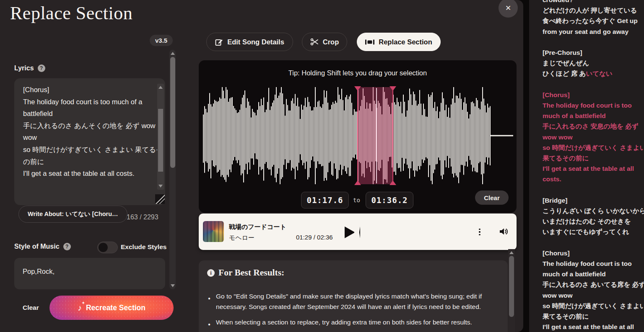 The height and width of the screenshot is (332, 644). Describe the element at coordinates (37, 247) in the screenshot. I see `style-of-music-label: Style of Music` at that location.